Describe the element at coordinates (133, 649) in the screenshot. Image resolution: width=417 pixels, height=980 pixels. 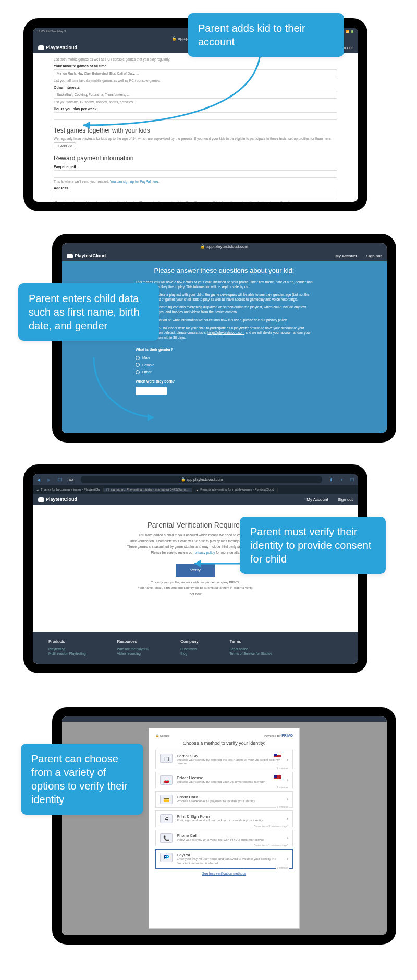
I see `footer-link: Who are the players?` at that location.